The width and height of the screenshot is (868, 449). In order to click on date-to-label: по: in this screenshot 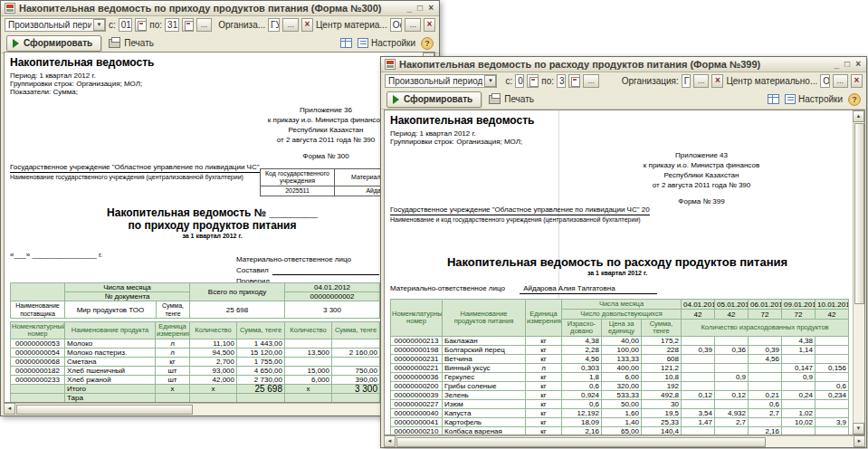, I will do `click(548, 81)`.